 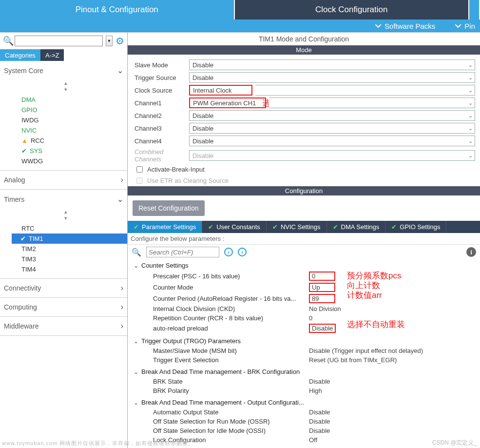 What do you see at coordinates (63, 180) in the screenshot?
I see `cat-analog: Analog›` at bounding box center [63, 180].